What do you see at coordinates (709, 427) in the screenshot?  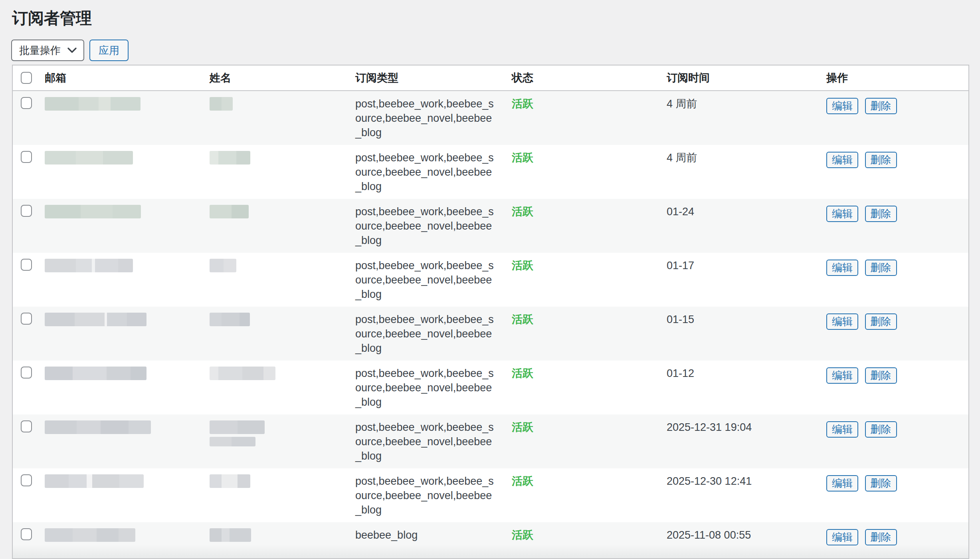 I see `subscription-time: 2025-12-31 19:04` at bounding box center [709, 427].